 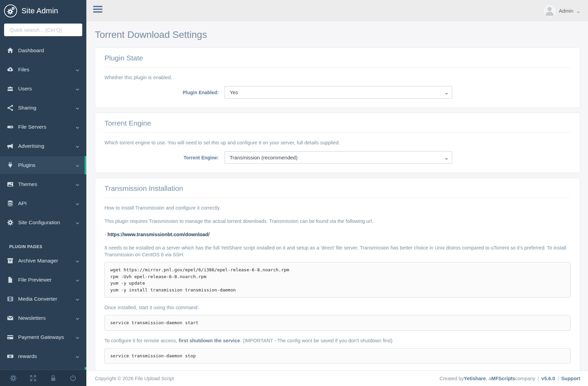 I want to click on stop-command-code-block: service transmission-daemon stop, so click(x=338, y=356).